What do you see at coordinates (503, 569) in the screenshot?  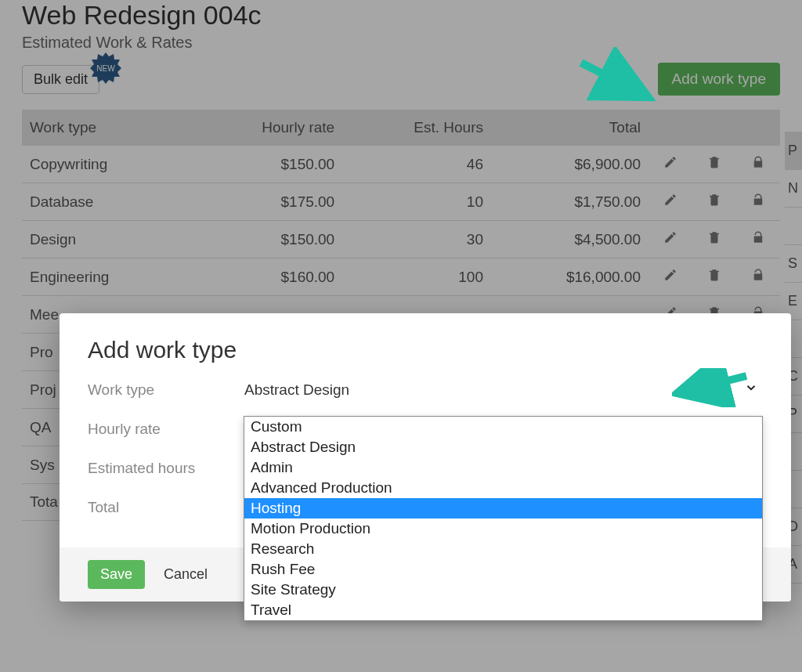 I see `dropdown-option: Rush Fee` at bounding box center [503, 569].